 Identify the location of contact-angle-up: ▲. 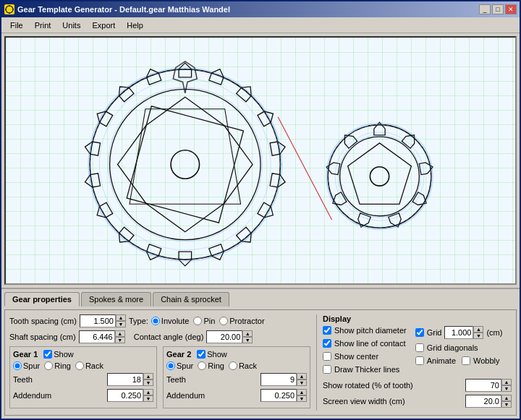
(247, 334).